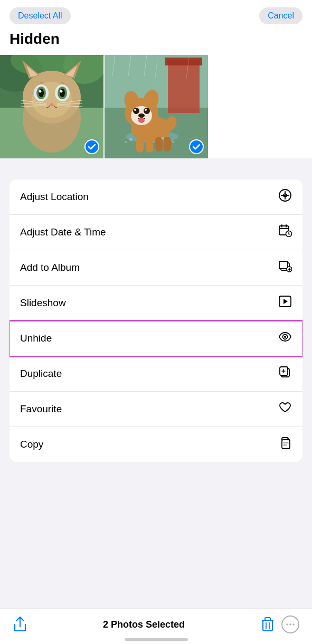 This screenshot has width=312, height=644. What do you see at coordinates (285, 374) in the screenshot?
I see `duplicate-icon` at bounding box center [285, 374].